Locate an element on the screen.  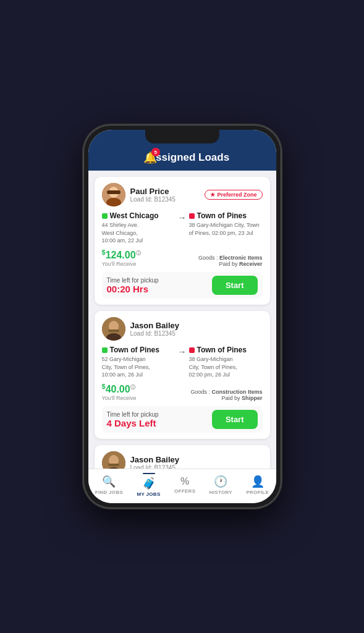
price-block-0: $124.00ⓘ You'll Receive is located at coordinates (121, 258).